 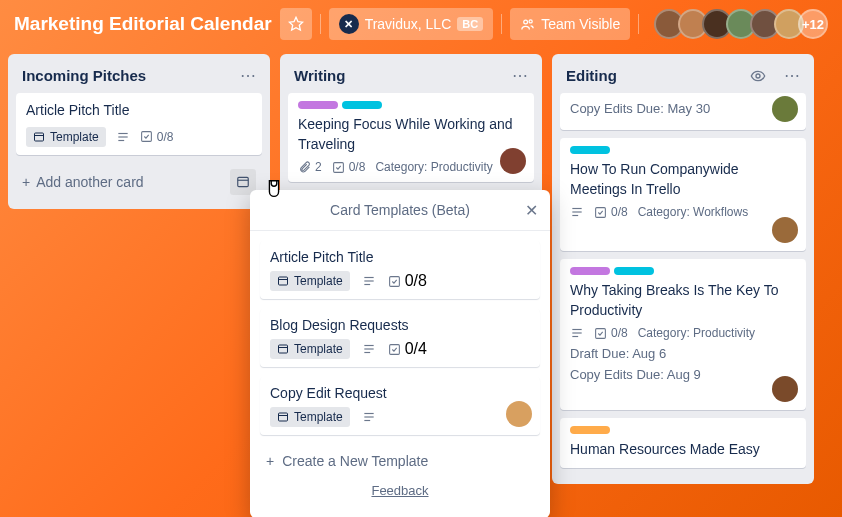 I want to click on attachment-icon, so click(x=304, y=168).